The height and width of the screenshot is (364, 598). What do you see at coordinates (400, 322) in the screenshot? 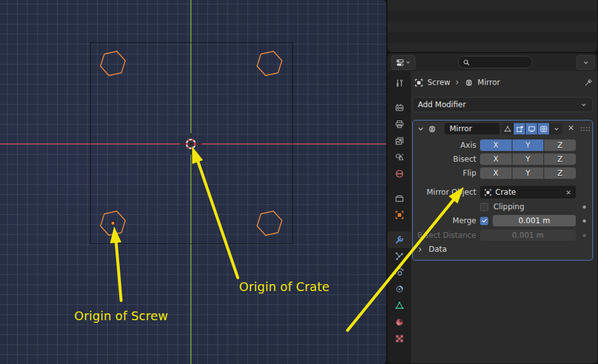
I see `material-icon` at bounding box center [400, 322].